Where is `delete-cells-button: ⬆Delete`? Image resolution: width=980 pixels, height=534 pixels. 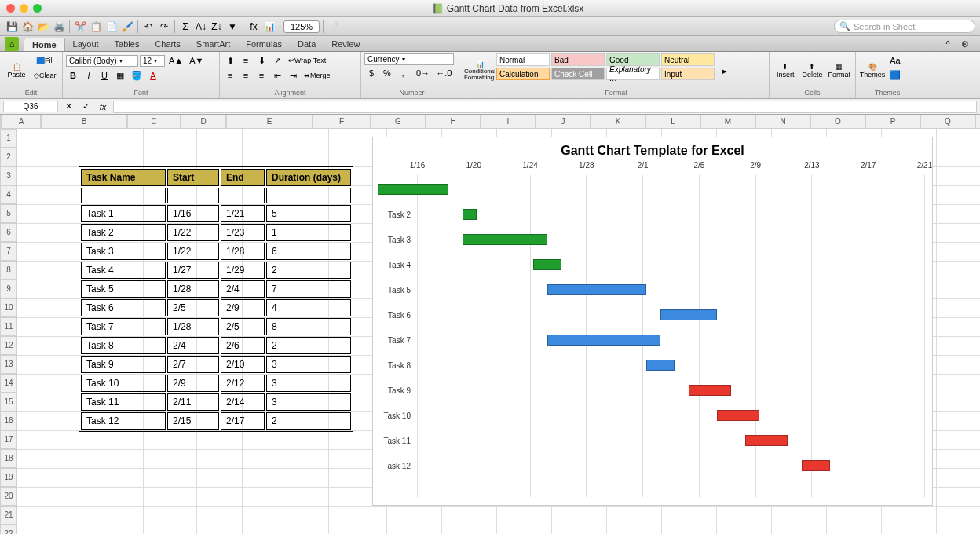
delete-cells-button: ⬆Delete is located at coordinates (812, 71).